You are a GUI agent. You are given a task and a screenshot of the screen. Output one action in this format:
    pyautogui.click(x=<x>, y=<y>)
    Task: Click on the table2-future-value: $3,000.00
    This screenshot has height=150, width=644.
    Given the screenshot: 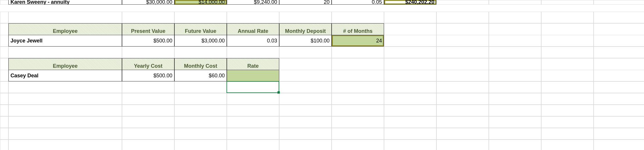 What is the action you would take?
    pyautogui.click(x=201, y=41)
    